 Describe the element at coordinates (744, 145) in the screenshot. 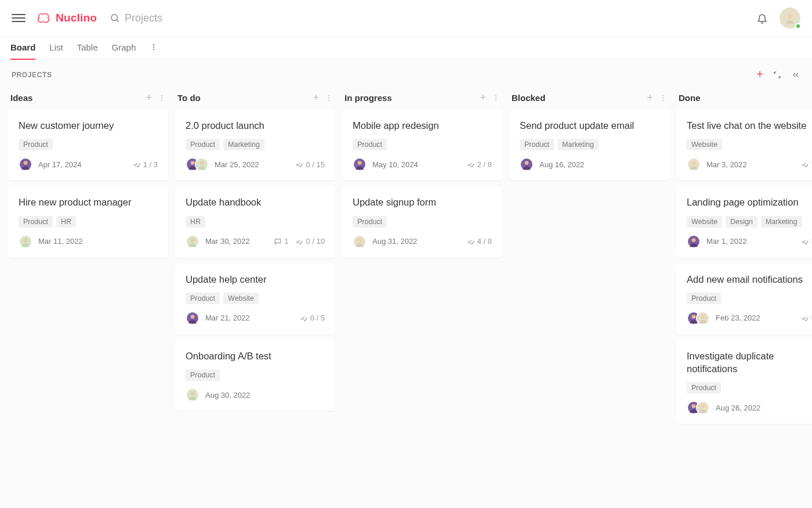

I see `card: Test live chat on the websiteWebsiteMar …` at that location.